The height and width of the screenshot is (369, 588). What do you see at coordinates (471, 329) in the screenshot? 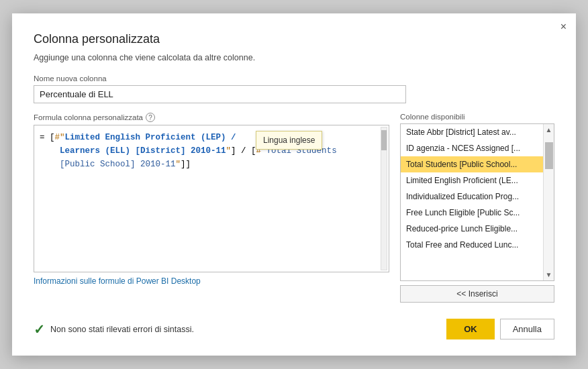
I see `ok-button: OK` at bounding box center [471, 329].